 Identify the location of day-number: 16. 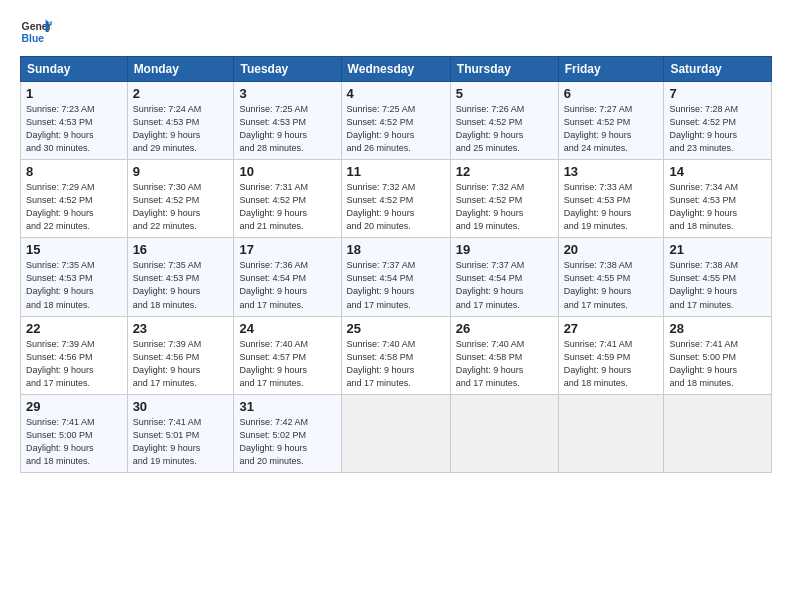
(181, 250).